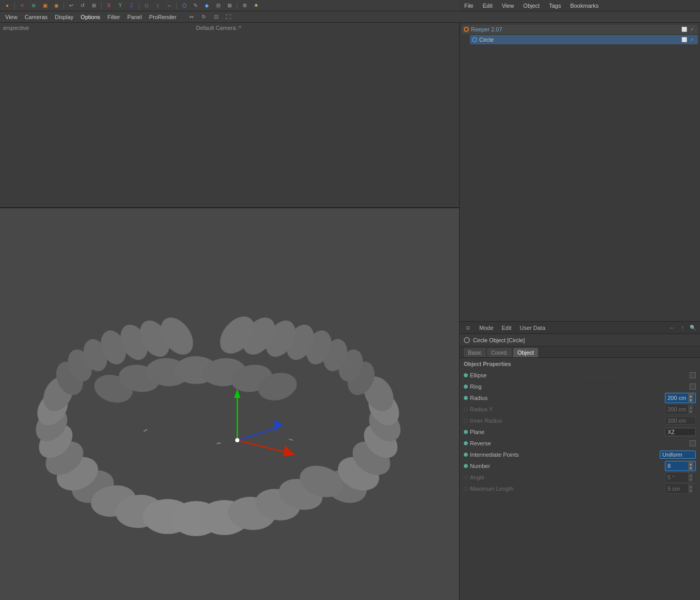 The width and height of the screenshot is (700, 600). I want to click on inner-radius-value-box: 100 cm, so click(680, 421).